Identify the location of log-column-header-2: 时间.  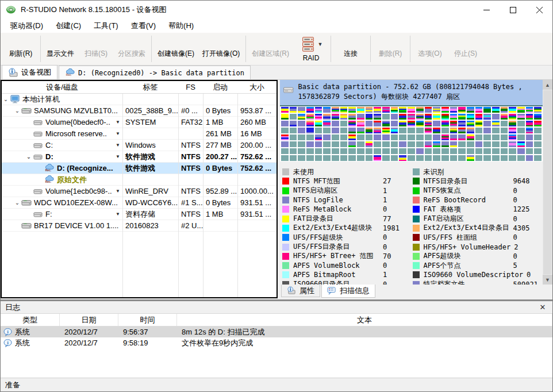
(148, 320).